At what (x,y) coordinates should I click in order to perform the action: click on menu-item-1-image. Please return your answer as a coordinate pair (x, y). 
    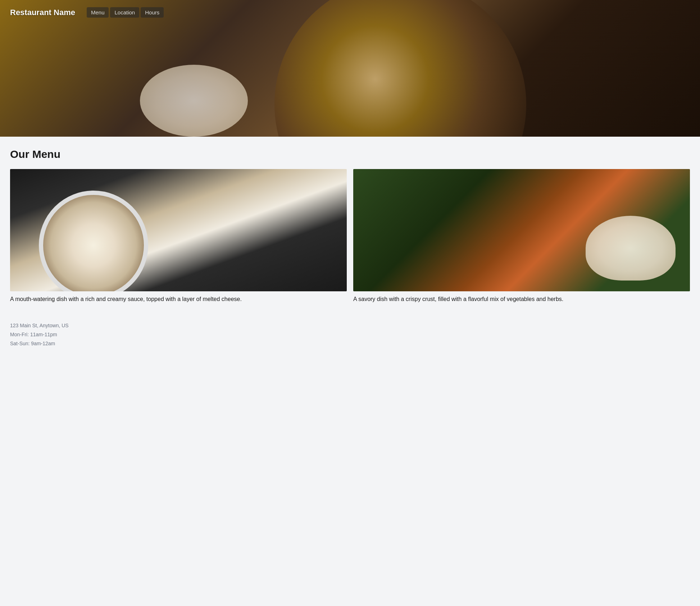
    Looking at the image, I should click on (178, 230).